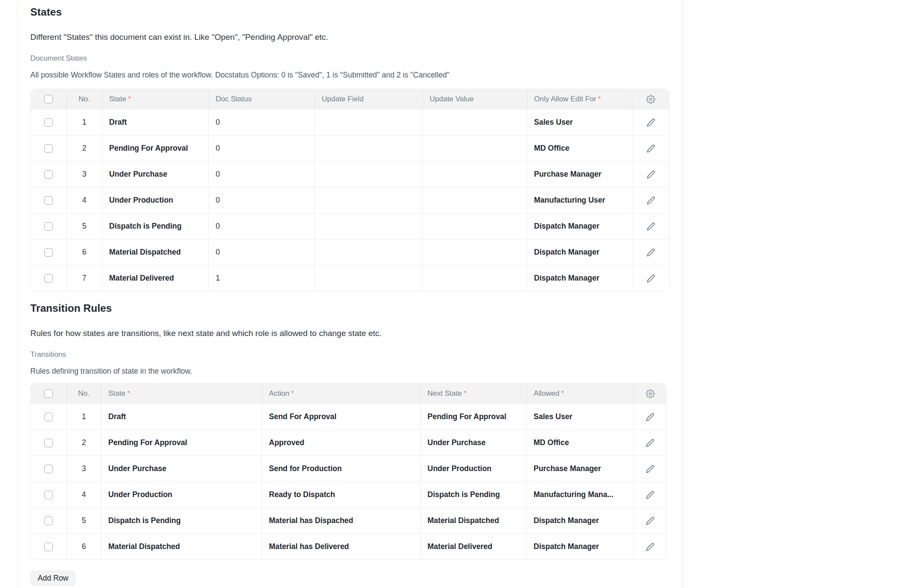 The width and height of the screenshot is (900, 588). I want to click on column-header-only-allow-edit-for: Only Allow Edit For*, so click(579, 99).